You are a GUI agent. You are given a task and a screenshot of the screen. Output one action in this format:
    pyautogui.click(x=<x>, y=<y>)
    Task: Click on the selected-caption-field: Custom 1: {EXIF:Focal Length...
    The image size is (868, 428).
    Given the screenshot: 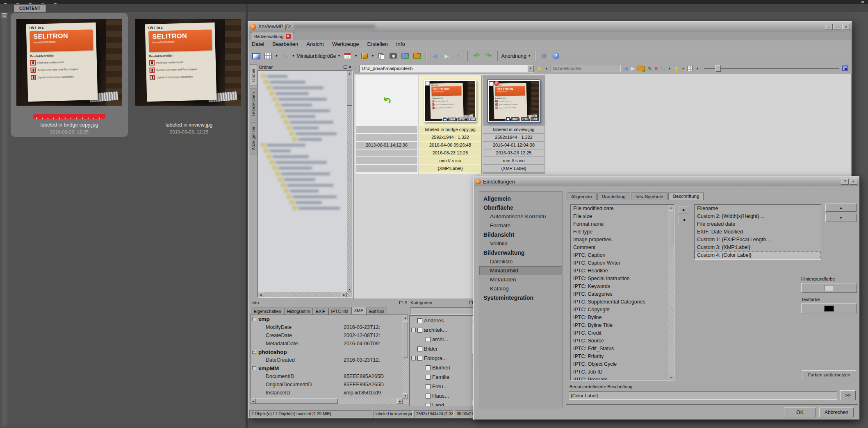 What is the action you would take?
    pyautogui.click(x=758, y=240)
    